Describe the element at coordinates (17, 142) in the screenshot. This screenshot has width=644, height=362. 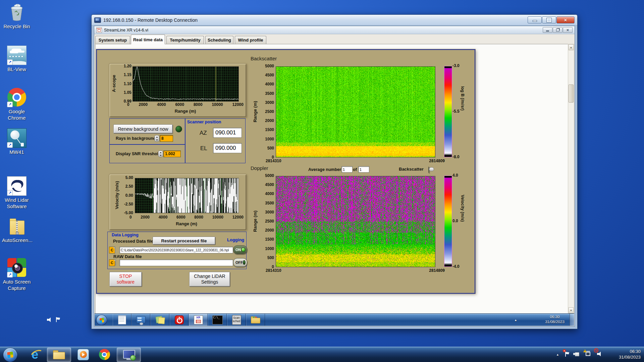
I see `desktop-icon-mw41: MW41` at that location.